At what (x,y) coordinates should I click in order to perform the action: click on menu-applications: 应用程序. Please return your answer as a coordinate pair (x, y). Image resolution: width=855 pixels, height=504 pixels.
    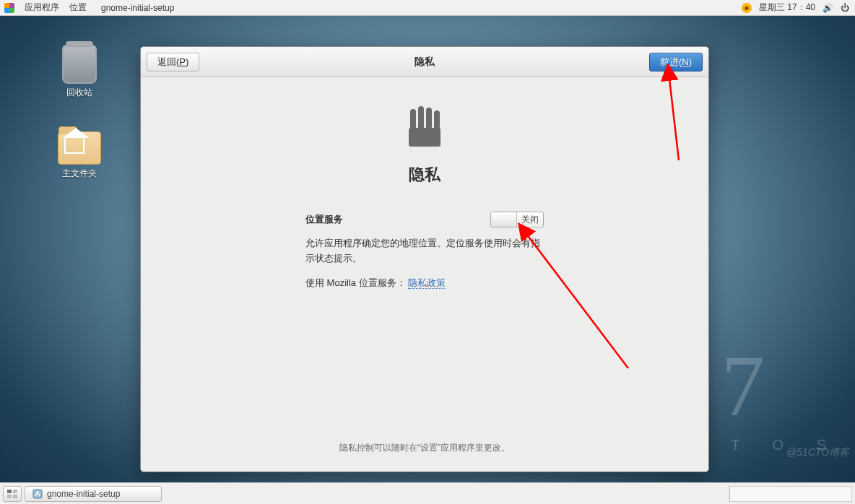
    Looking at the image, I should click on (42, 7).